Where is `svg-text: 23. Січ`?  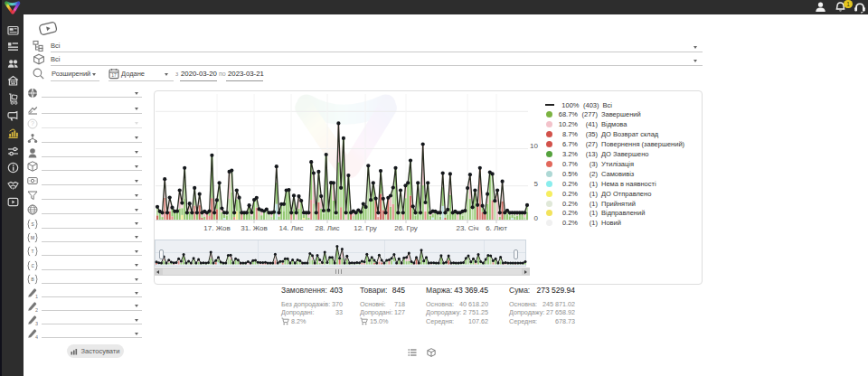 svg-text: 23. Січ is located at coordinates (467, 228).